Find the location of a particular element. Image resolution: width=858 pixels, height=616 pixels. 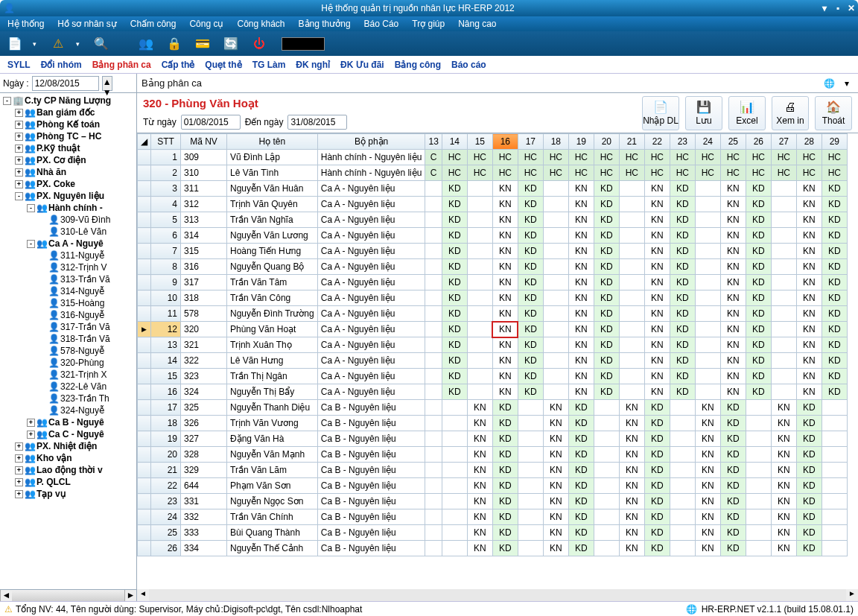

table-row: 20328Nguyễn Văn MạnhCa B - Nguyên liệuKN… is located at coordinates (493, 454).